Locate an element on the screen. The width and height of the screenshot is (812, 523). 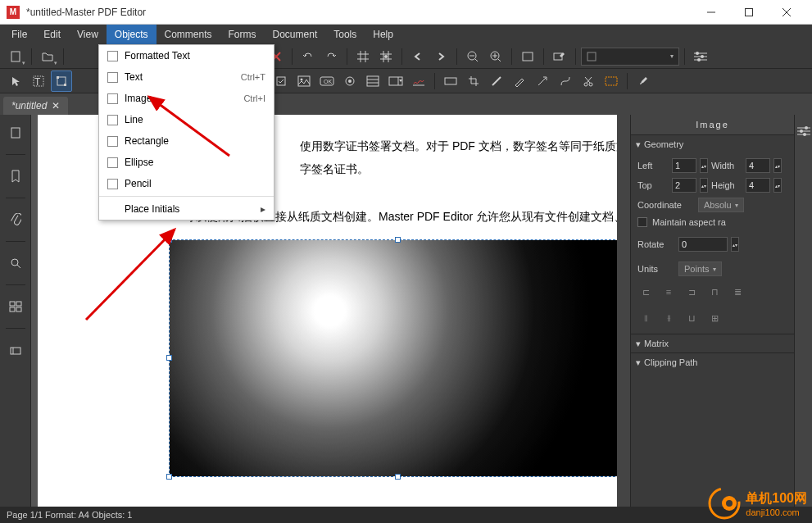
rotate-spinner: ▴▾ is located at coordinates (735, 244).